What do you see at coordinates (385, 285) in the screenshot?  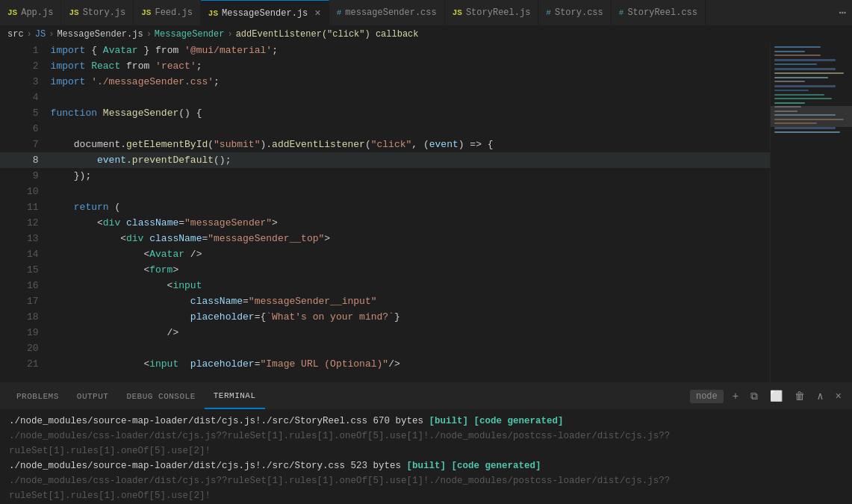 I see `table-row: 16 <input` at bounding box center [385, 285].